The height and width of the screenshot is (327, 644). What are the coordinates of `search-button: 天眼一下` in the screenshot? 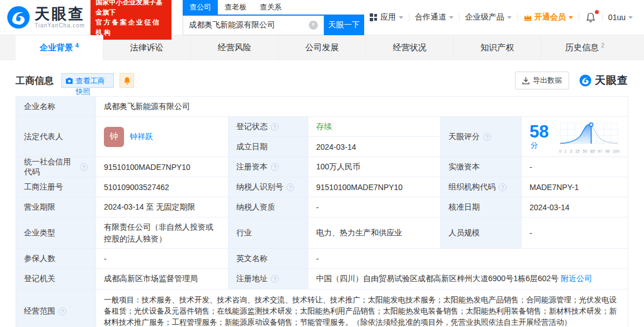 It's located at (344, 26).